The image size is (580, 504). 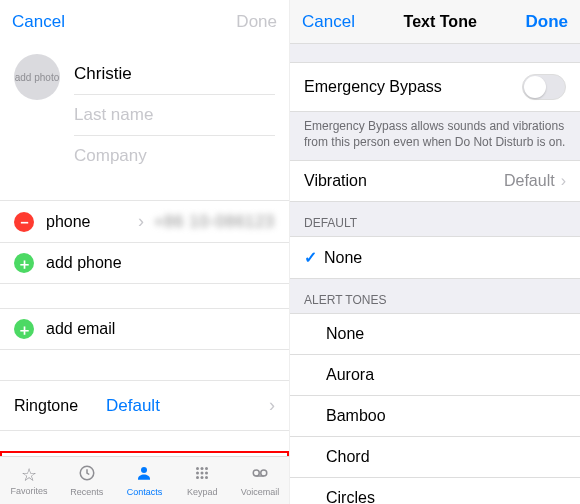 I want to click on tone-label: None, so click(x=345, y=334).